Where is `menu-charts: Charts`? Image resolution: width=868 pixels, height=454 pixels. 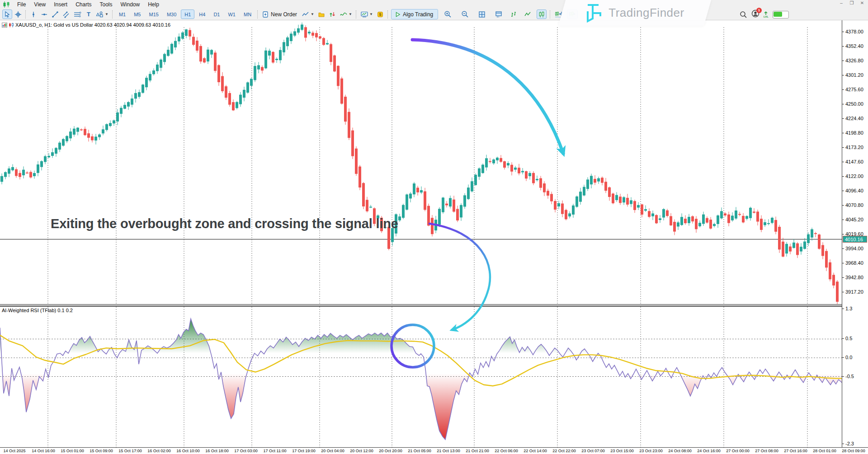 menu-charts: Charts is located at coordinates (83, 5).